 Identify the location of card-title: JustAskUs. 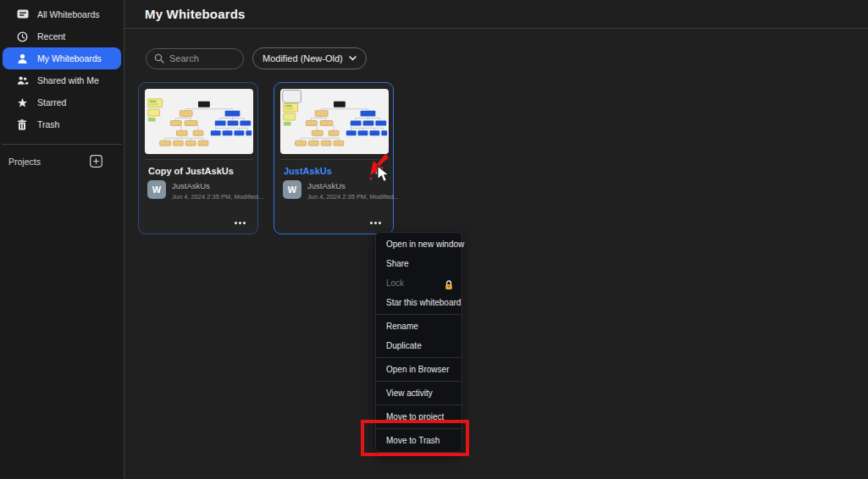
(308, 171).